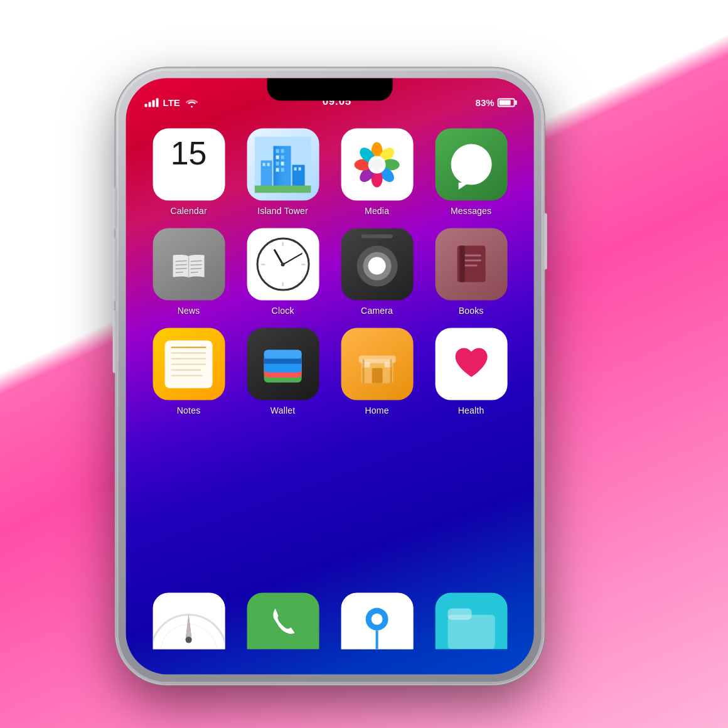 This screenshot has width=728, height=728. Describe the element at coordinates (189, 372) in the screenshot. I see `app-item-notes: Notes` at that location.